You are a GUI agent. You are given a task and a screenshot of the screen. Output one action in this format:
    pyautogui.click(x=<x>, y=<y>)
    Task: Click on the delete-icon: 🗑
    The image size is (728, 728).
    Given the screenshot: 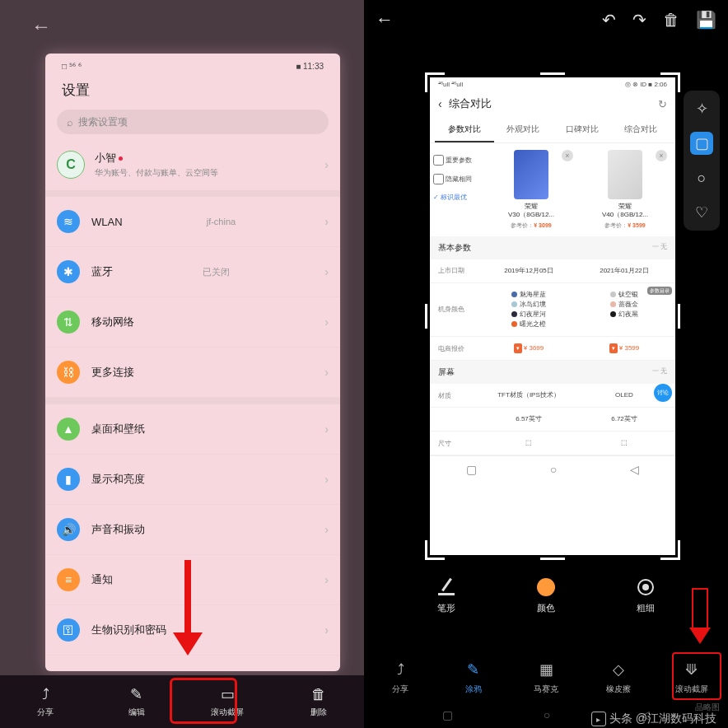 What is the action you would take?
    pyautogui.click(x=671, y=20)
    